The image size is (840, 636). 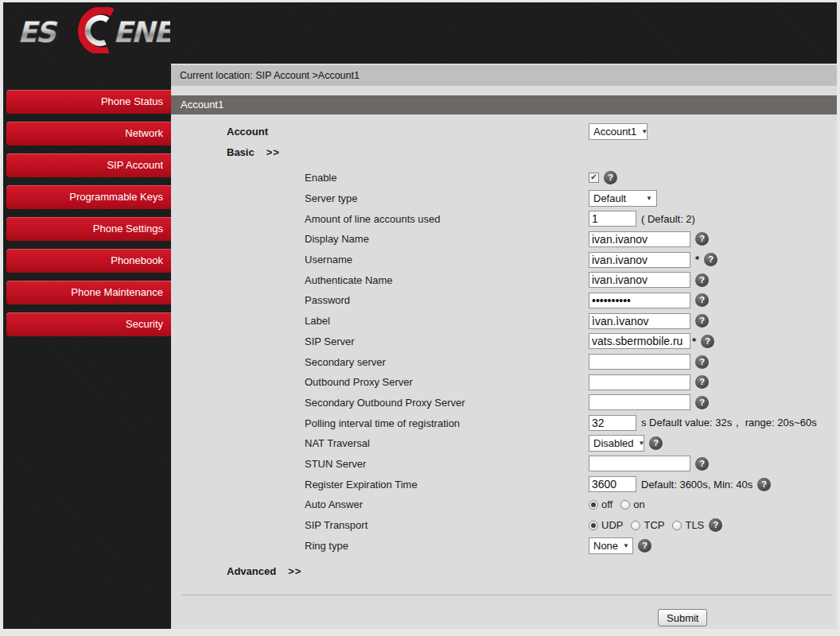 I want to click on account-select: Account1 ▼, so click(x=618, y=132).